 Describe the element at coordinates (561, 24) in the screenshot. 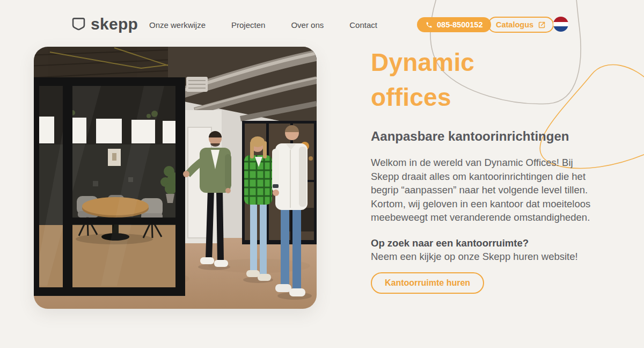

I see `dutch-flag-language-icon` at that location.